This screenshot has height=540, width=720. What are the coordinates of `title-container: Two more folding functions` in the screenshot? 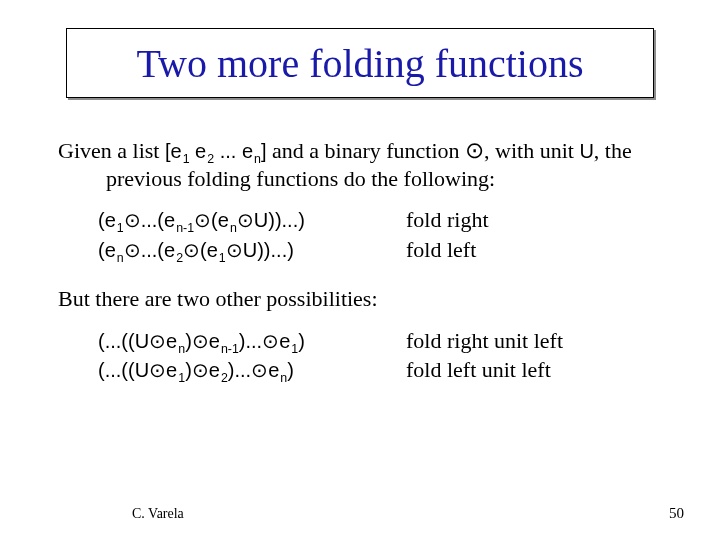 It's located at (360, 63).